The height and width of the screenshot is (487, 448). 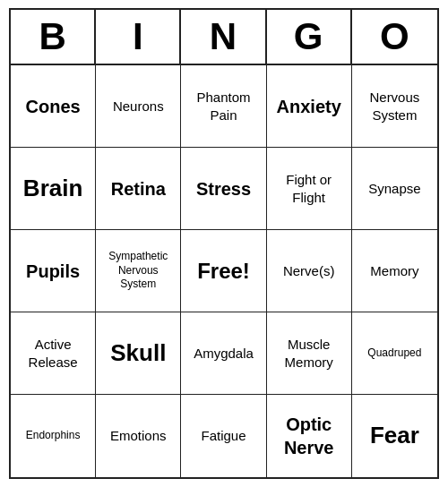 I want to click on bingo-cell: Quadruped, so click(x=394, y=354).